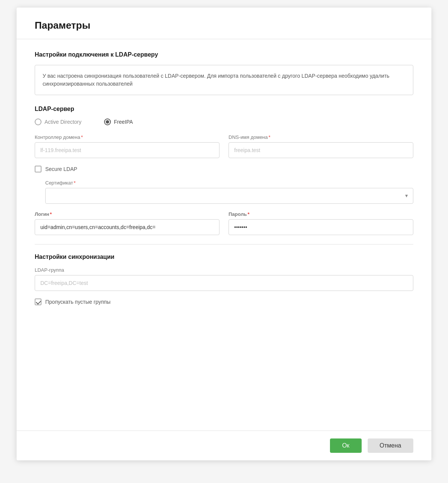 The width and height of the screenshot is (448, 483). What do you see at coordinates (224, 245) in the screenshot?
I see `section-divider` at bounding box center [224, 245].